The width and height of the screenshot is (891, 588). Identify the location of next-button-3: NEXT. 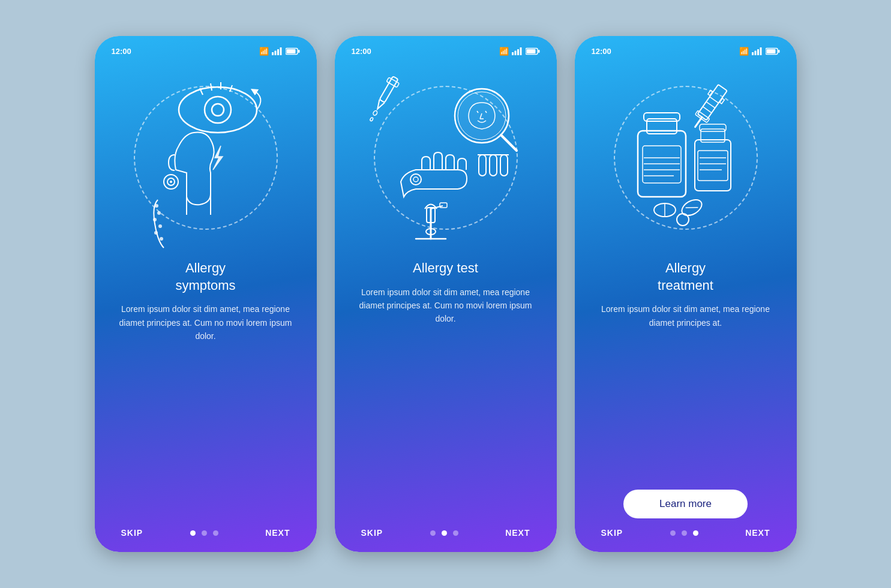
(757, 533).